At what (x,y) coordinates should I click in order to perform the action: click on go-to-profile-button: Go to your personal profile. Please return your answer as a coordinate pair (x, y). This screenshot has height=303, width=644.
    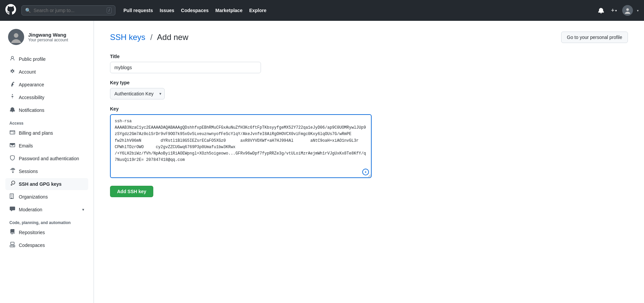
    Looking at the image, I should click on (594, 37).